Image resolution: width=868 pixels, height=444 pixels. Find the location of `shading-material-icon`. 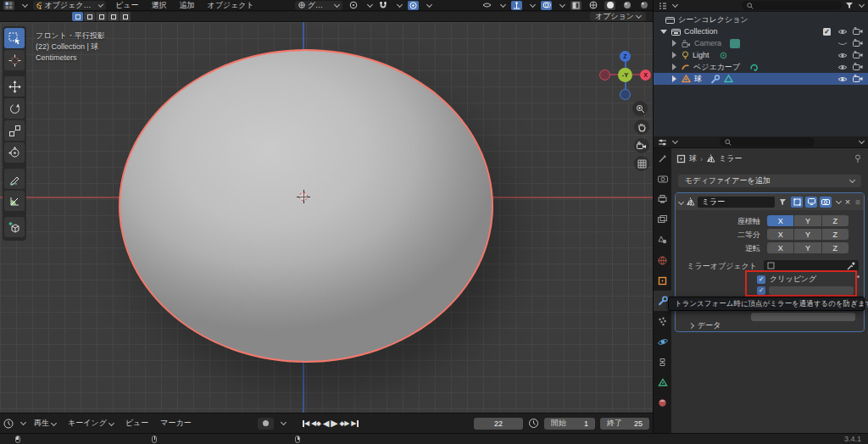

shading-material-icon is located at coordinates (627, 5).